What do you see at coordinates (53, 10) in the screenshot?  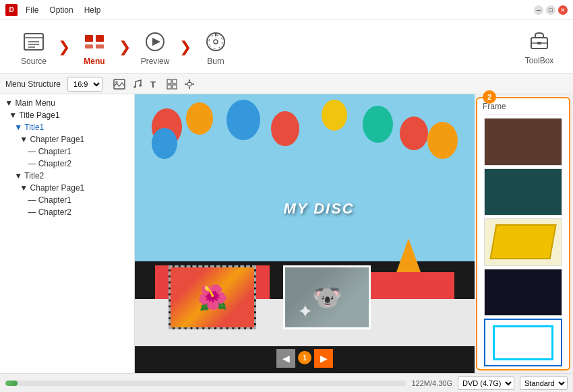 I see `title-bar-left: D File Option Help` at bounding box center [53, 10].